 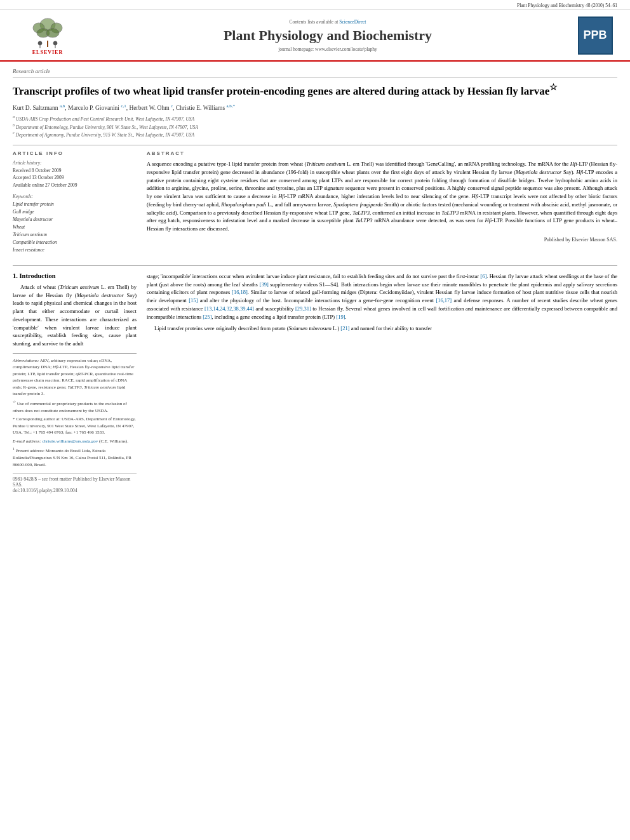 I want to click on footnotes: Abbreviations: AEV, arbitrary expression…, so click(x=75, y=410).